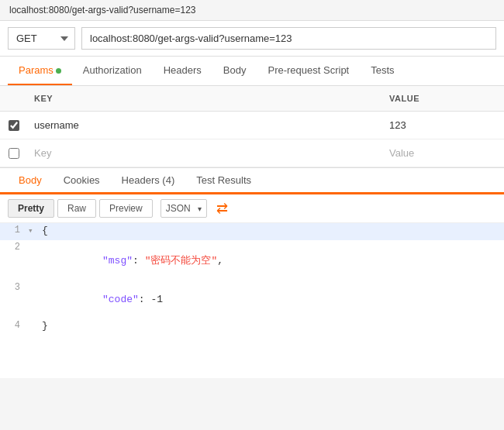 The height and width of the screenshot is (430, 504). Describe the element at coordinates (112, 71) in the screenshot. I see `tab-authorization: Authorization` at that location.